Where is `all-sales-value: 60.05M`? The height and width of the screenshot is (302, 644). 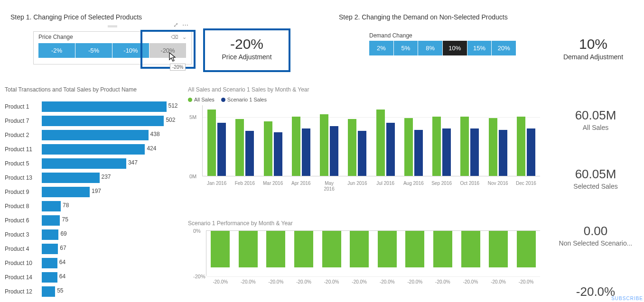
all-sales-value: 60.05M is located at coordinates (596, 116).